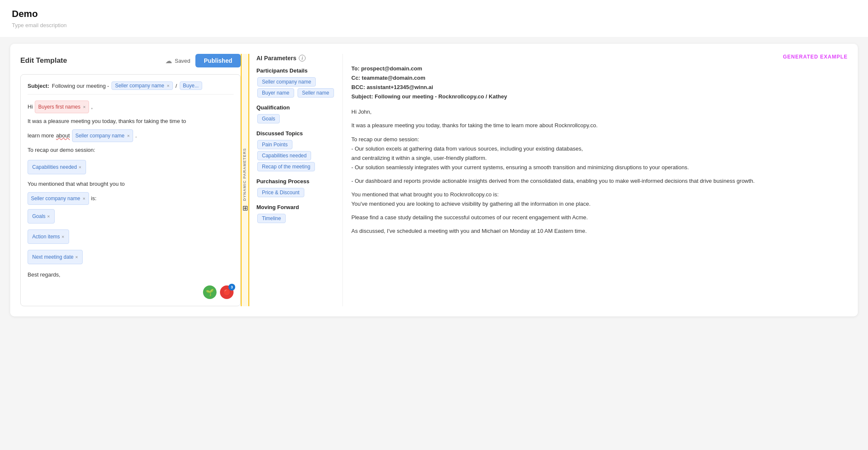 The image size is (868, 450). What do you see at coordinates (599, 218) in the screenshot?
I see `generated-line-5: Please find a case study detailing the s…` at bounding box center [599, 218].